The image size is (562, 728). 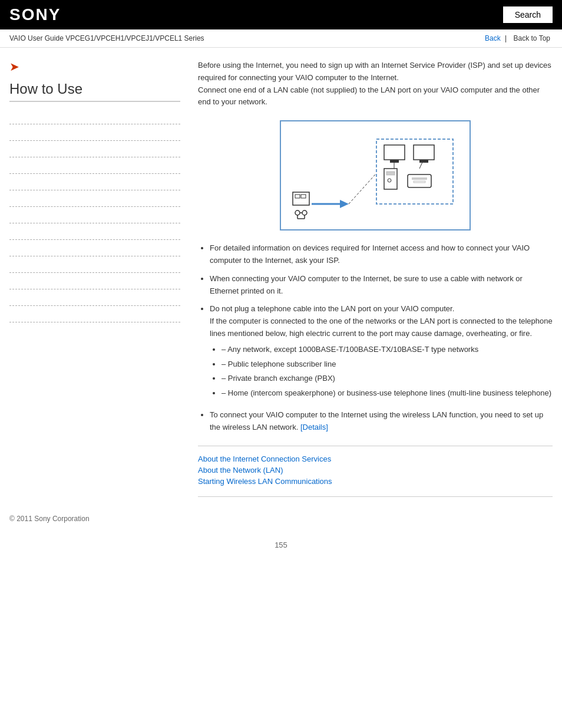 What do you see at coordinates (387, 371) in the screenshot?
I see `sub-list: Any network, except 1000BASE-T/100BASE-T…` at bounding box center [387, 371].